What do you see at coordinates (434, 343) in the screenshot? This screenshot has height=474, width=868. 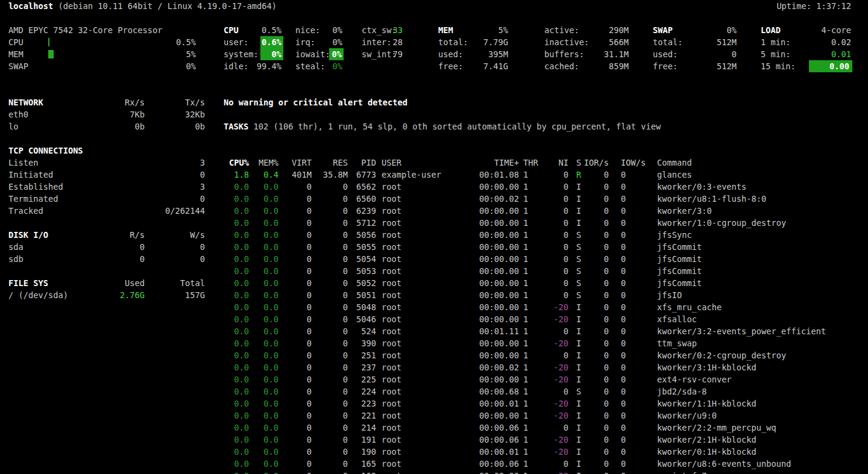 I see `table-row: 0.00.000390root00:00.001-20I00ttm_swap` at bounding box center [434, 343].